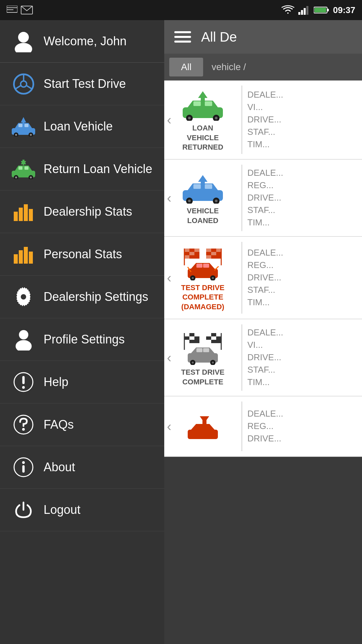 This screenshot has width=362, height=644. I want to click on sidebar-item-dealership-stats: Dealership Stats, so click(82, 212).